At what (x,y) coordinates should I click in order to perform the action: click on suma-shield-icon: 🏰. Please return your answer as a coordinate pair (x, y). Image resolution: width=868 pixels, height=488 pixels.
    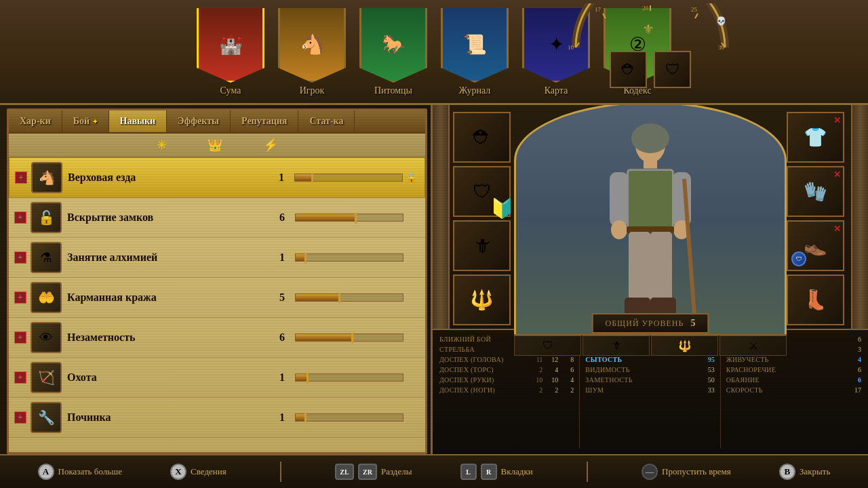
    Looking at the image, I should click on (231, 45).